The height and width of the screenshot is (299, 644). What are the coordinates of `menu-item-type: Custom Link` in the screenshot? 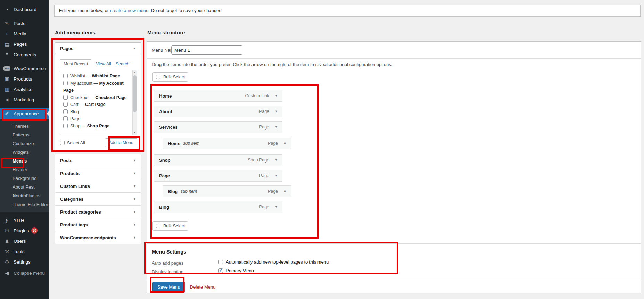 It's located at (257, 96).